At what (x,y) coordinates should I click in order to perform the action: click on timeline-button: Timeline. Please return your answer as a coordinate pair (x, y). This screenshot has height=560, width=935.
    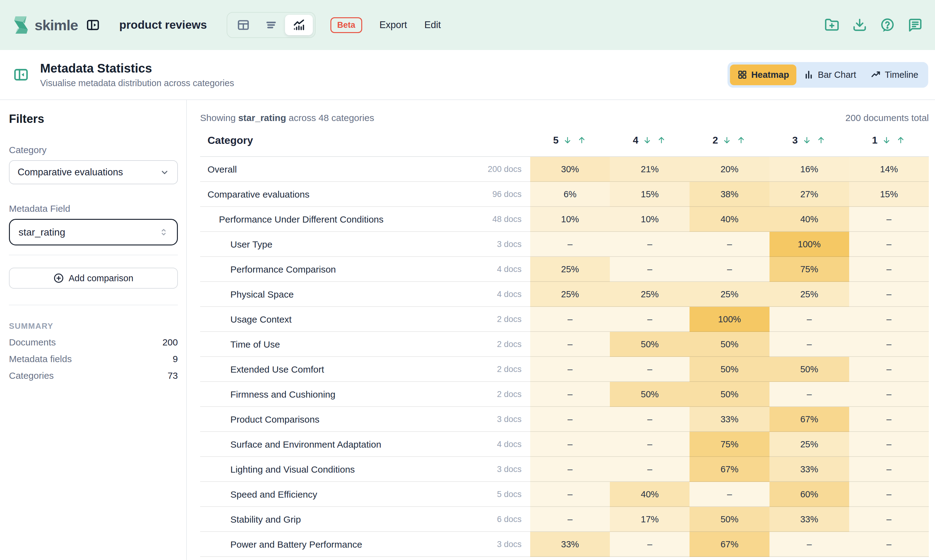
    Looking at the image, I should click on (895, 75).